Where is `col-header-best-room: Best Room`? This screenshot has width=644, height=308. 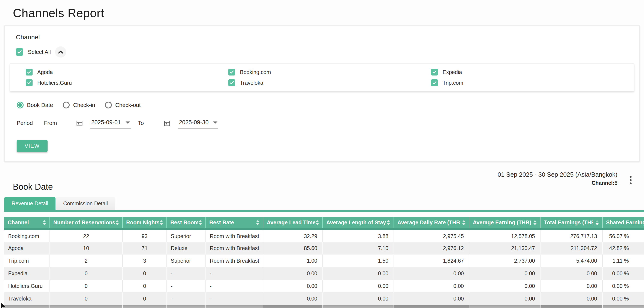 col-header-best-room: Best Room is located at coordinates (186, 223).